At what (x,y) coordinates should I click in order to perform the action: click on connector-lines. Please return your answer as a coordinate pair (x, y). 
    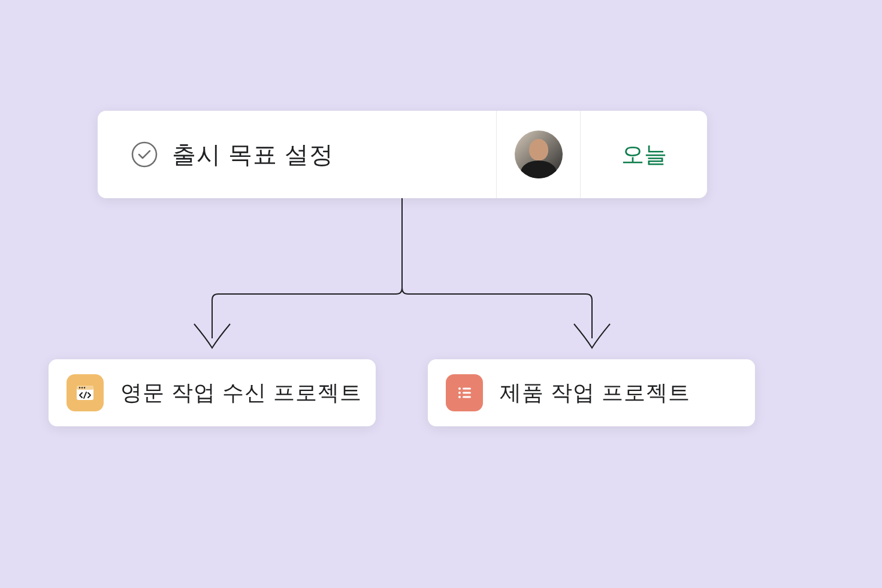
    Looking at the image, I should click on (402, 279).